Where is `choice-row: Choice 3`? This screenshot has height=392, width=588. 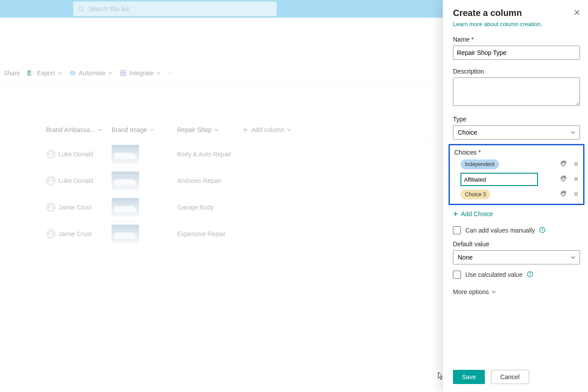 choice-row: Choice 3 is located at coordinates (516, 194).